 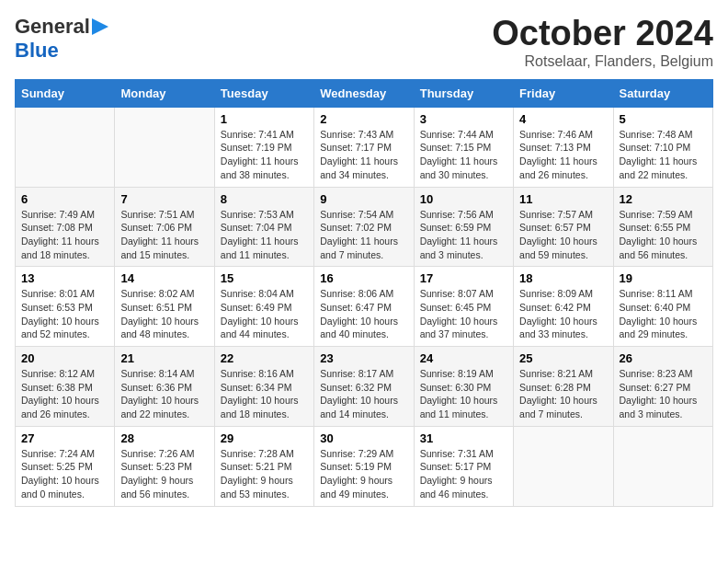 I want to click on calendar-cell: 4Sunrise: 7:46 AMSunset: 7:13 PMDaylight…, so click(x=563, y=147).